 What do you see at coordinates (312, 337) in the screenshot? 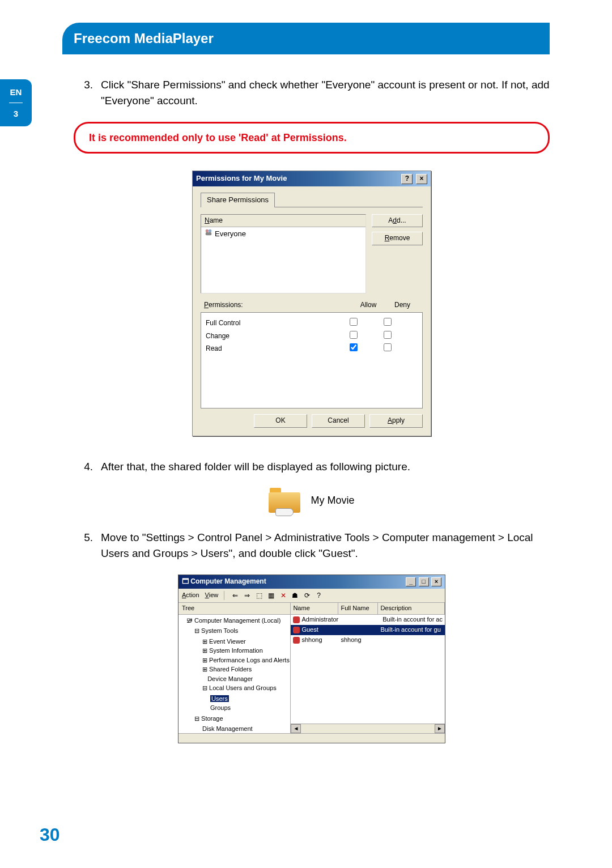
I see `perm-row-change: Change` at bounding box center [312, 337].